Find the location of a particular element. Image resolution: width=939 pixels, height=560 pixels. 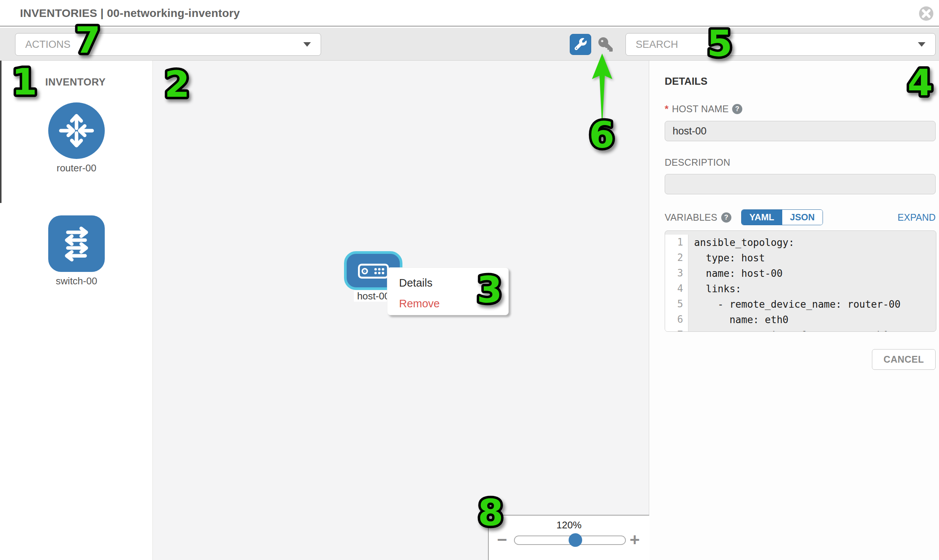

search-dropdown: SEARCH is located at coordinates (781, 45).